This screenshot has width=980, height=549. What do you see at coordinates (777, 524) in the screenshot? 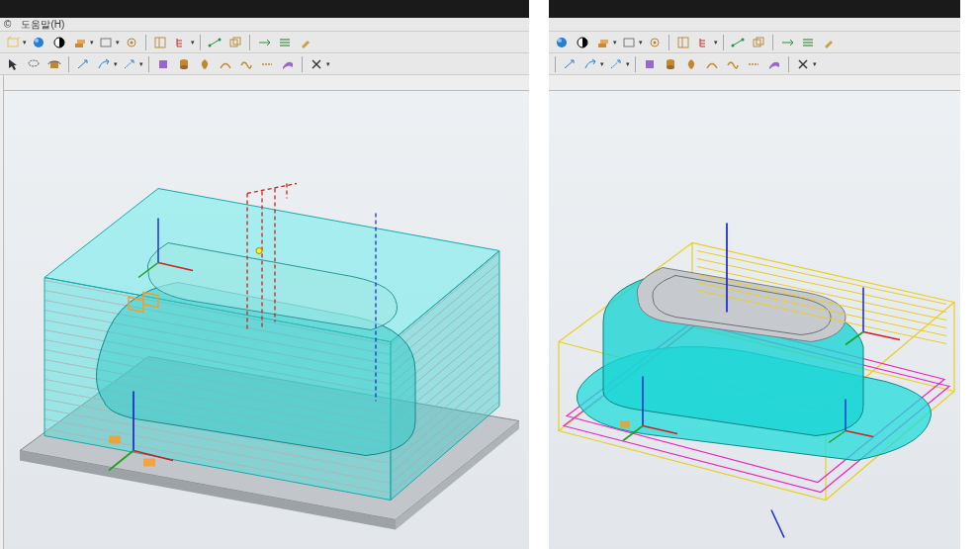
I see `axis-stray` at bounding box center [777, 524].